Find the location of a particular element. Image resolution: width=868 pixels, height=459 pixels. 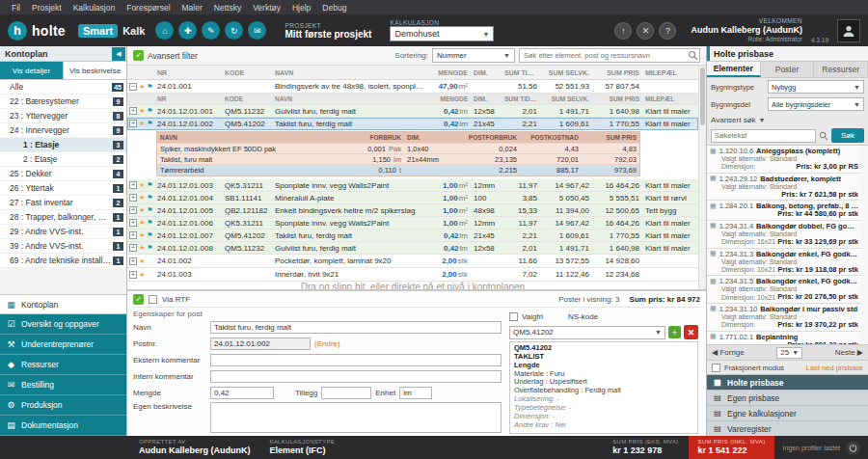

table-row: +★⚑ 24.01.12.01.006 QK5.31211 Sponplate … is located at coordinates (413, 224).